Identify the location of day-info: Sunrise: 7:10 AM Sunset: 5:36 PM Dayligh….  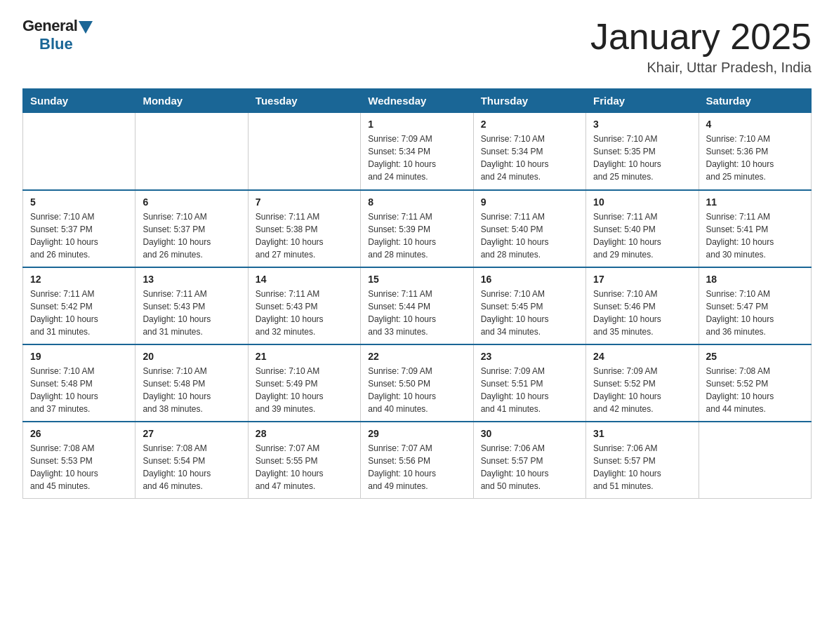
(755, 158).